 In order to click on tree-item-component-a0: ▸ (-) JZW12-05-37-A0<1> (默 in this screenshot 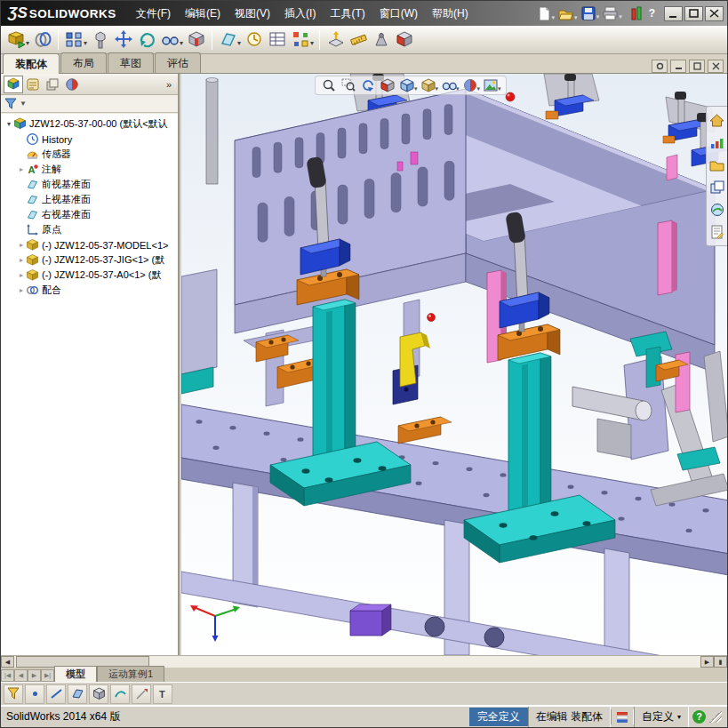, I will do `click(89, 276)`.